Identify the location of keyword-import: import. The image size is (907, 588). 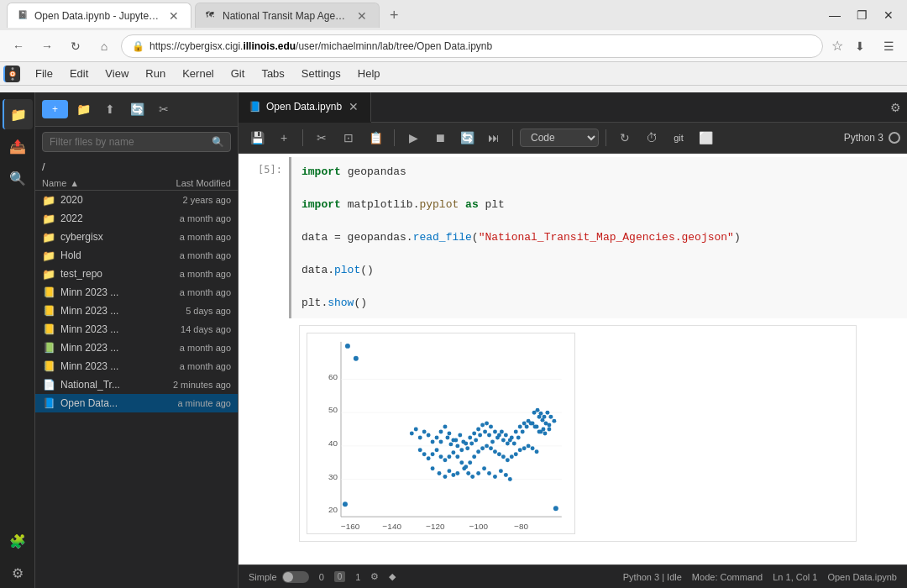
(321, 171).